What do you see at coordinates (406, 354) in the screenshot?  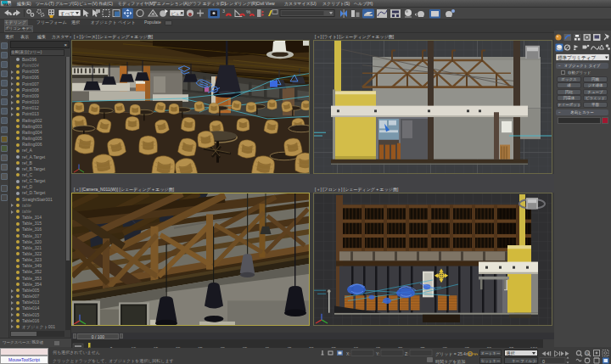 I see `svg-text: Z:` at bounding box center [406, 354].